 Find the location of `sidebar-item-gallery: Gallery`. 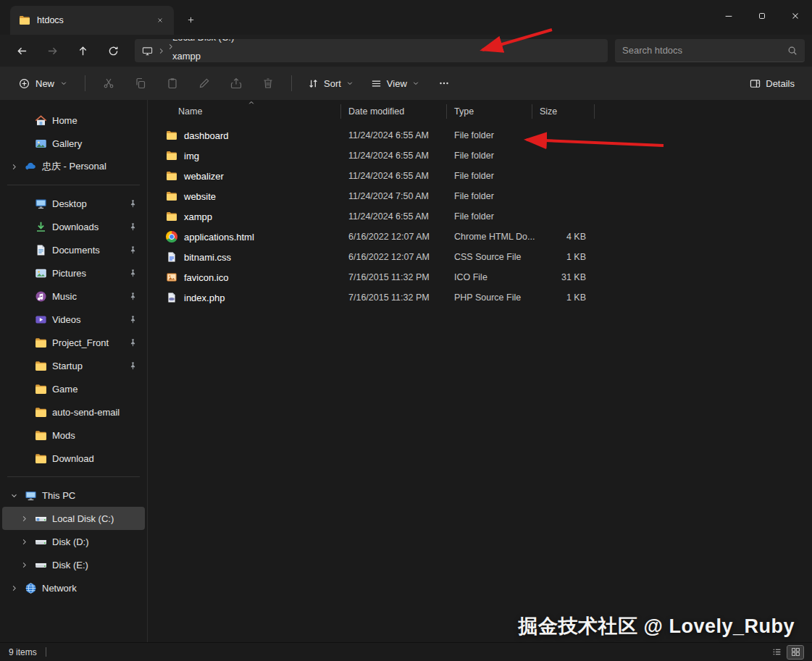

sidebar-item-gallery: Gallery is located at coordinates (74, 143).